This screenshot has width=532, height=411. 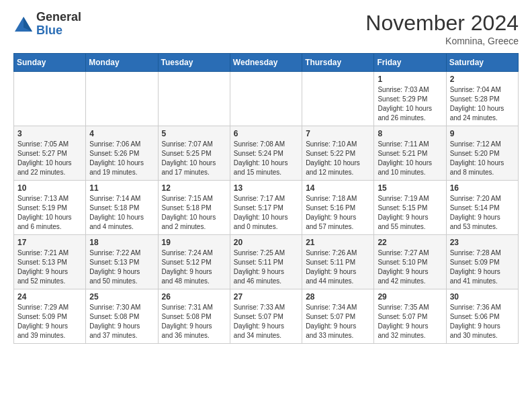 What do you see at coordinates (193, 153) in the screenshot?
I see `table-row: 5Sunrise: 7:07 AM Sunset: 5:25 PM Daylig…` at bounding box center [193, 153].